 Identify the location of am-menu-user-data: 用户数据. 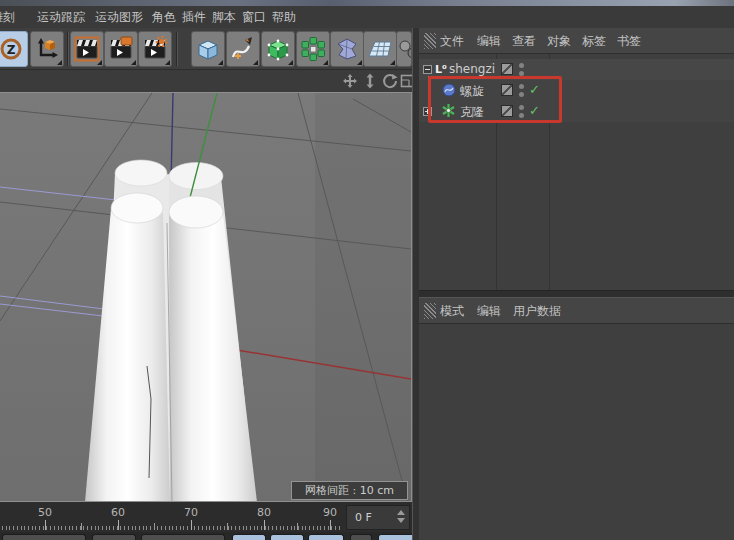
(537, 312).